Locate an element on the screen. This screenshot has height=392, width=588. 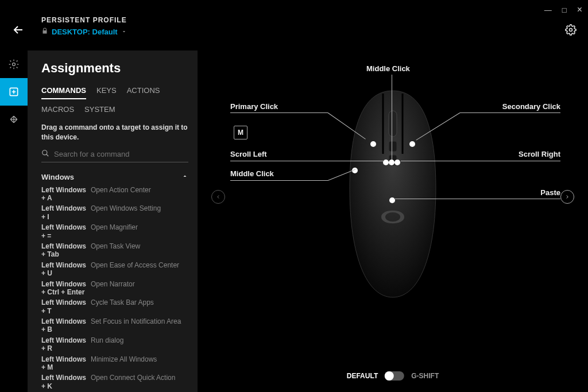
search-icon is located at coordinates (45, 154).